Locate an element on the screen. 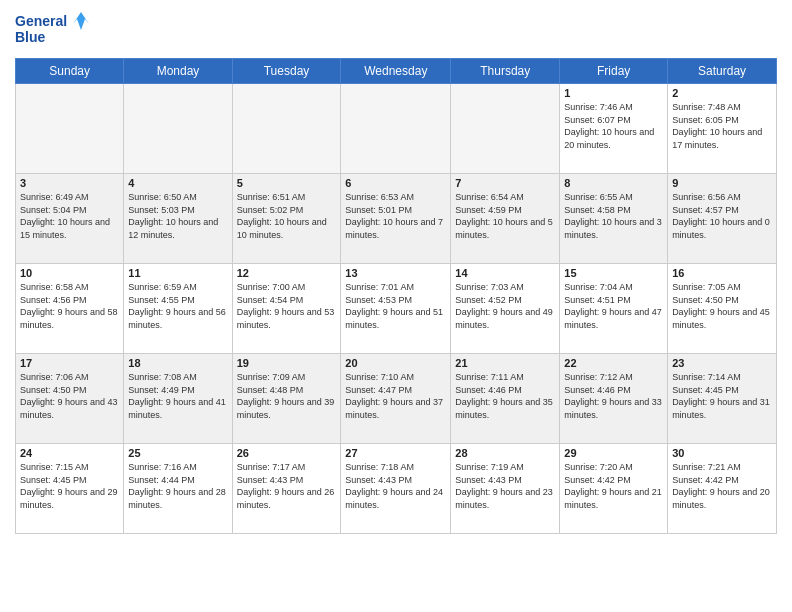 This screenshot has height=612, width=792. day-number: 6 is located at coordinates (396, 183).